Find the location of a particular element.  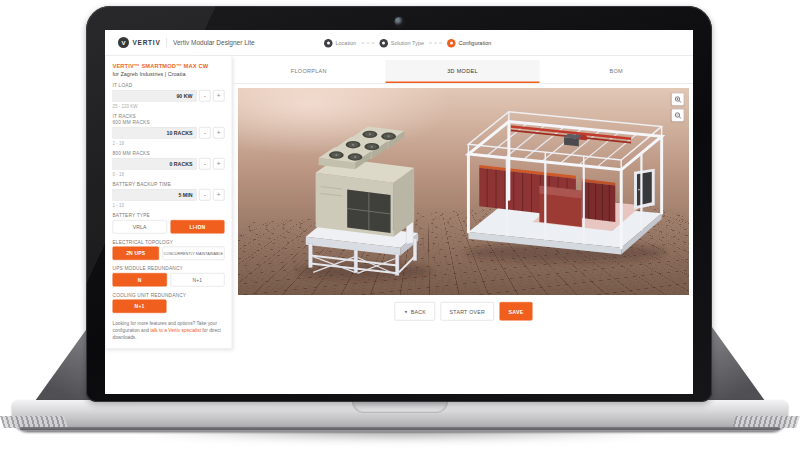

topology-2n-ups-button: 2N UPS is located at coordinates (136, 254).